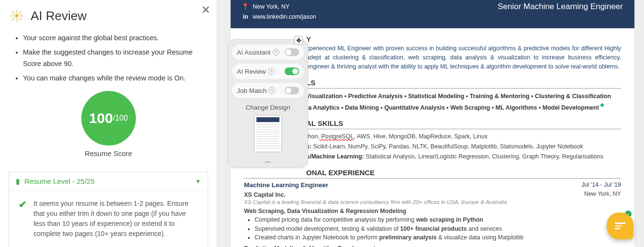 This screenshot has height=247, width=644. I want to click on tech-line: s/Machine Learning: Statistical Analysis…, so click(464, 157).